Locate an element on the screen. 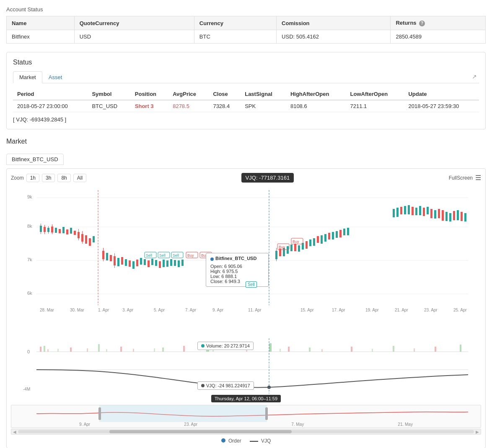 The width and height of the screenshot is (492, 448). legend-vjq: VJQ is located at coordinates (261, 441).